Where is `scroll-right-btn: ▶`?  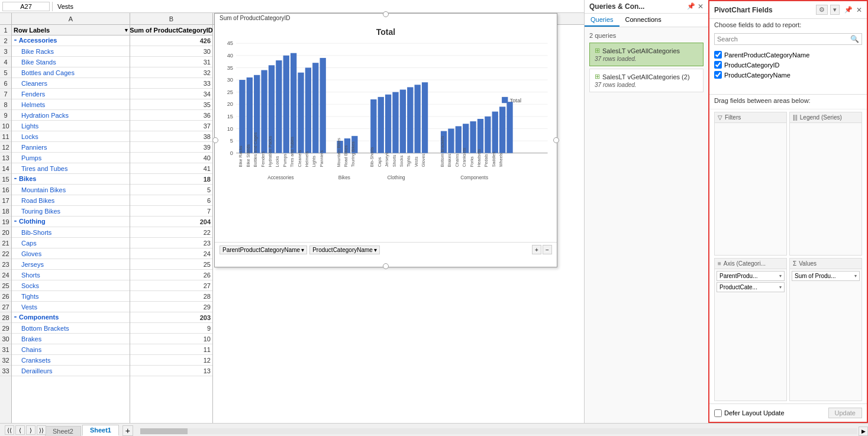
scroll-right-btn: ▶ is located at coordinates (863, 431).